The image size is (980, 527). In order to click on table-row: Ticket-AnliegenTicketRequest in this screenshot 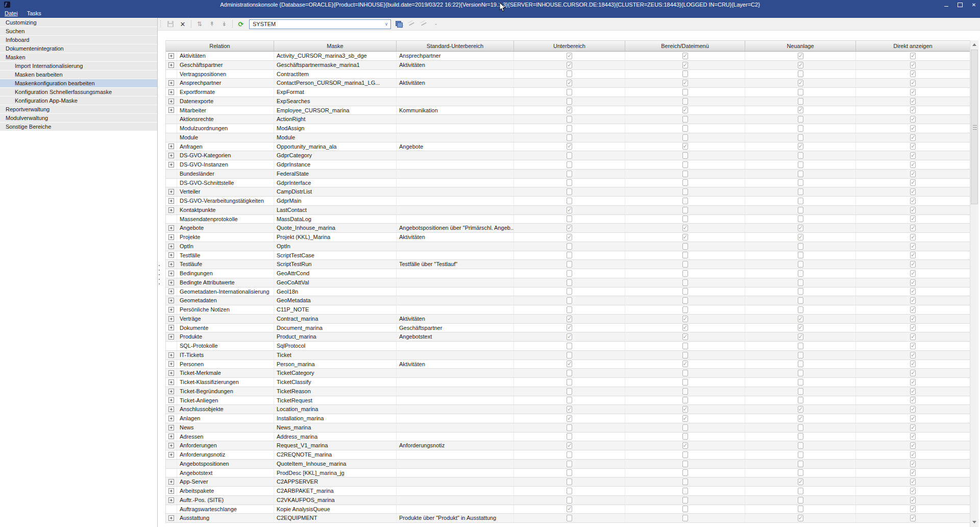, I will do `click(568, 401)`.